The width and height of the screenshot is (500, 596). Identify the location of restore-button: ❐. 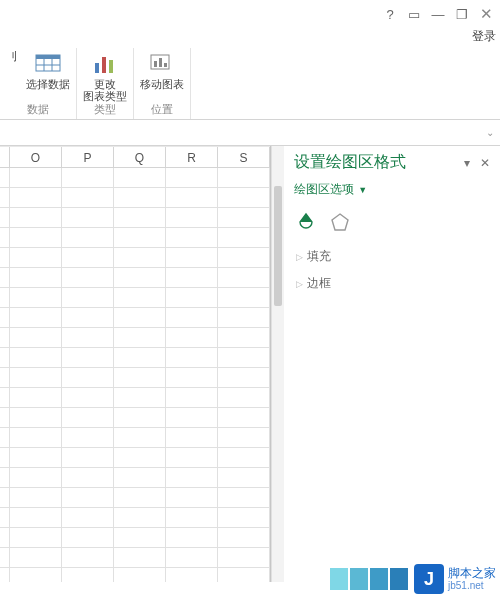
(462, 14).